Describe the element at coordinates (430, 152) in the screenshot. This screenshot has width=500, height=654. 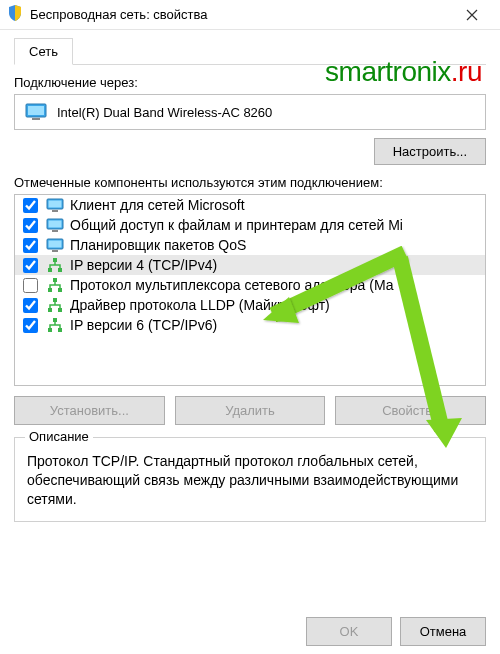
I see `configure-button: Настроить...` at that location.